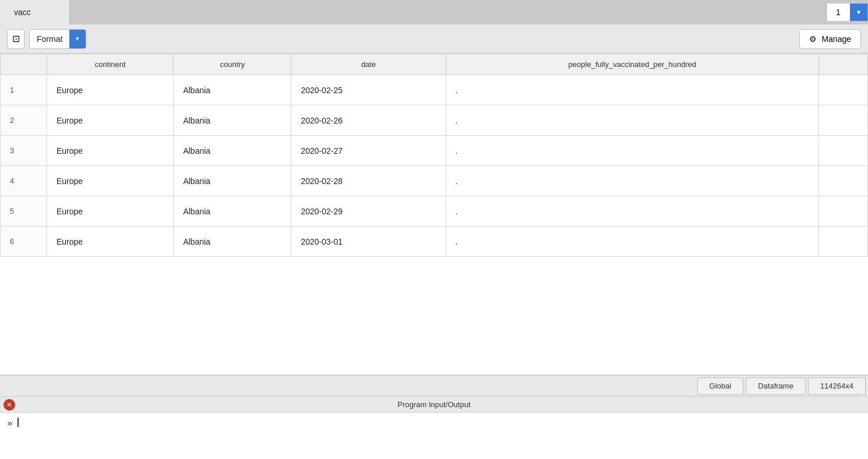 Image resolution: width=868 pixels, height=459 pixels. I want to click on tab-number-input, so click(838, 12).